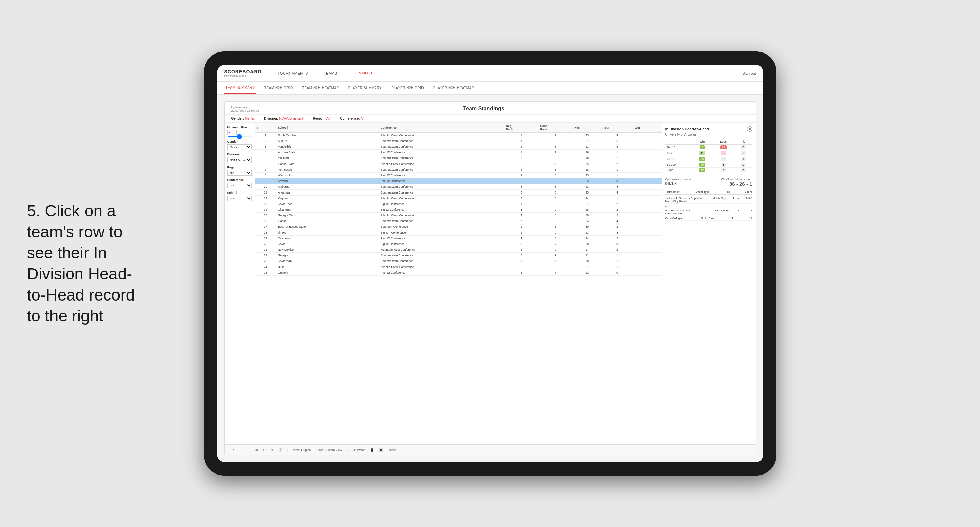 The height and width of the screenshot is (527, 980). What do you see at coordinates (250, 119) in the screenshot?
I see `gender-filter-value: Men's` at bounding box center [250, 119].